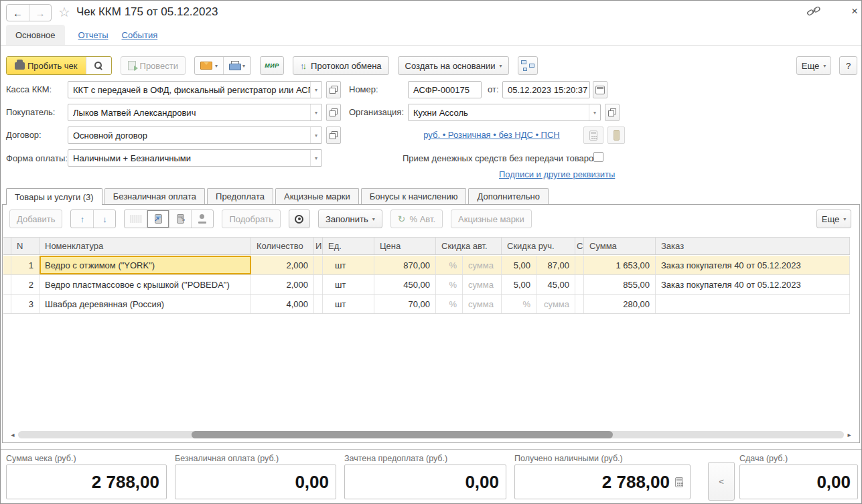 The width and height of the screenshot is (862, 504). Describe the element at coordinates (195, 158) in the screenshot. I see `payment-form-field: Наличными + Безналичными ▾` at that location.